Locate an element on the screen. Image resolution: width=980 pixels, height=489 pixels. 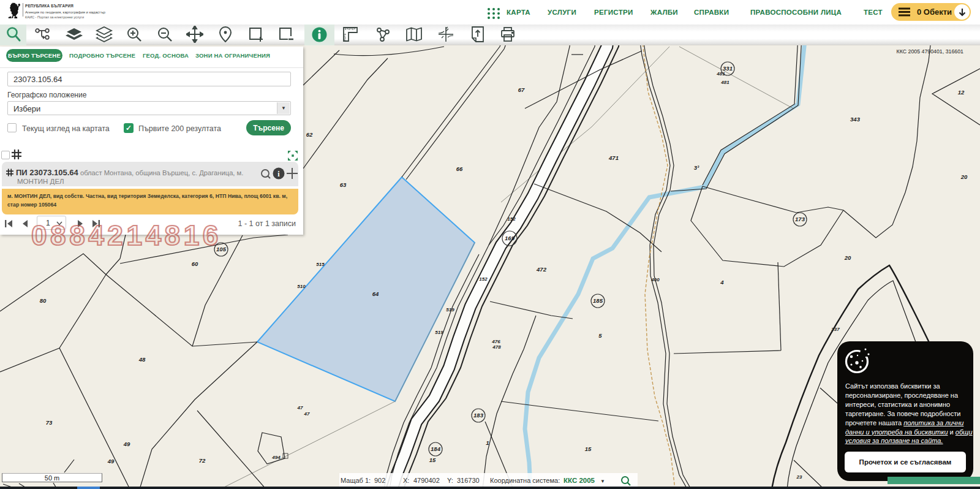
svg-text: 183 is located at coordinates (479, 415).